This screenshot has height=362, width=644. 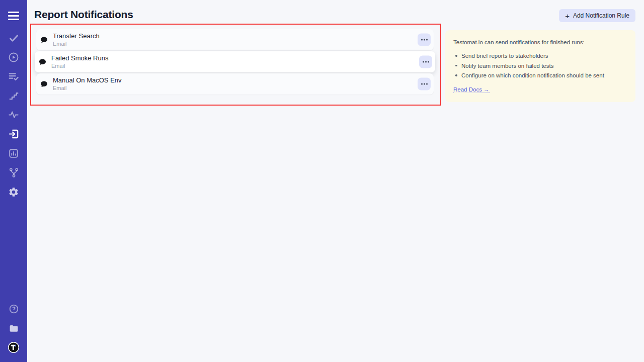 What do you see at coordinates (540, 42) in the screenshot?
I see `info-intro-text: Testomat.io can send notifications for f…` at bounding box center [540, 42].